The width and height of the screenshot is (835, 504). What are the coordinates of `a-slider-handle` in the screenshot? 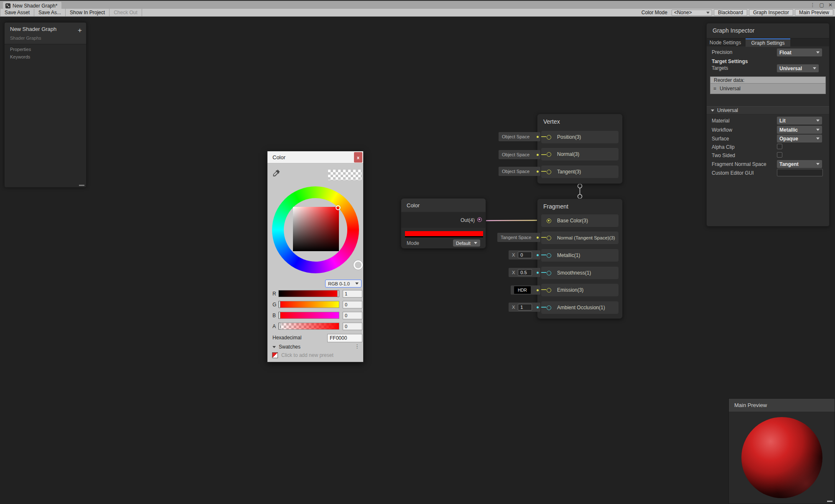 It's located at (280, 326).